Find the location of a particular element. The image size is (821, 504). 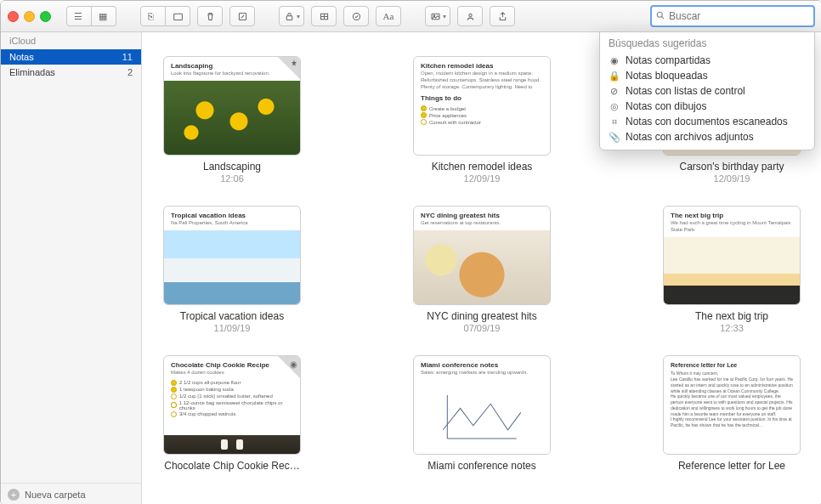

note-title: Kitchen remodel ideas is located at coordinates (483, 167).